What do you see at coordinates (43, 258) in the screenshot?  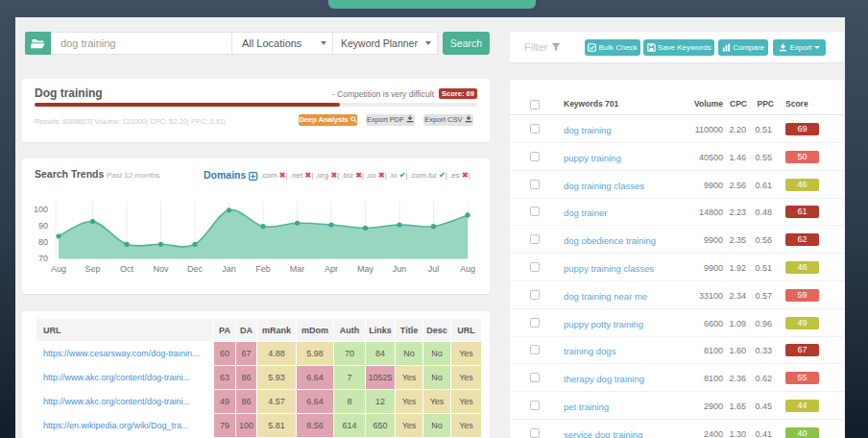 I see `svg-text: 70` at bounding box center [43, 258].